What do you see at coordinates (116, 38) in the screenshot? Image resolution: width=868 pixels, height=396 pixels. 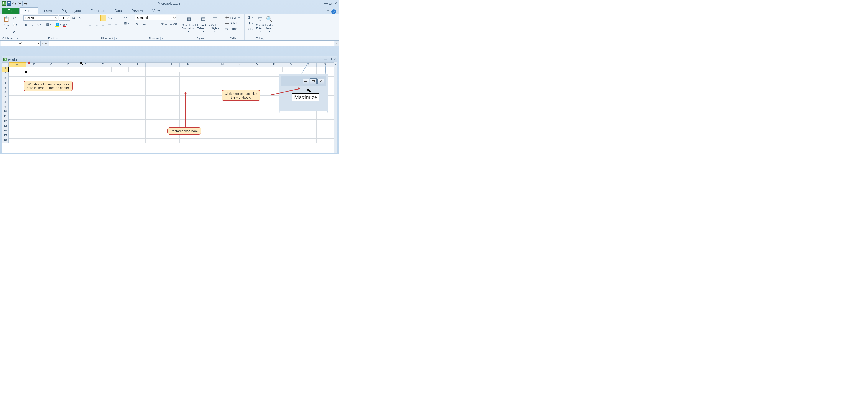 I see `alignment-launcher-icon: ↘` at bounding box center [116, 38].